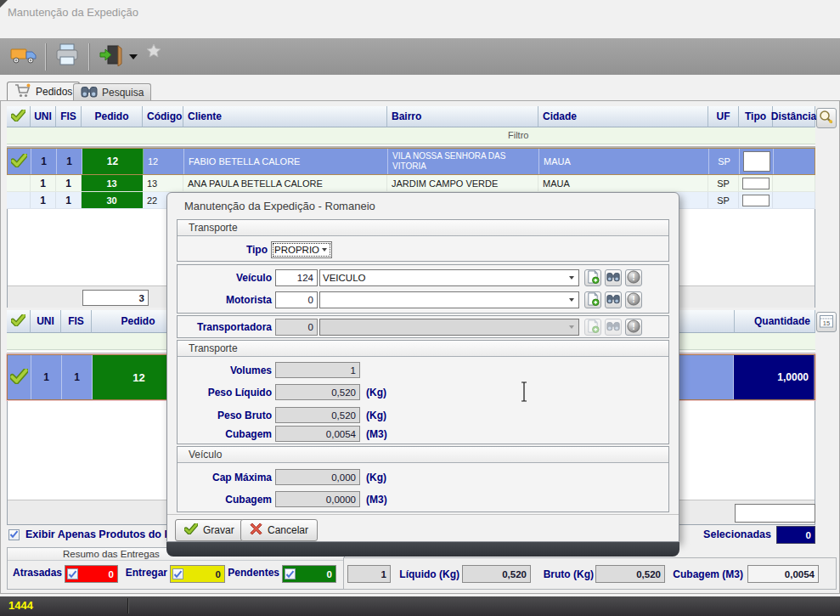 The height and width of the screenshot is (616, 840). I want to click on col-header-pedido: Pedido, so click(112, 117).